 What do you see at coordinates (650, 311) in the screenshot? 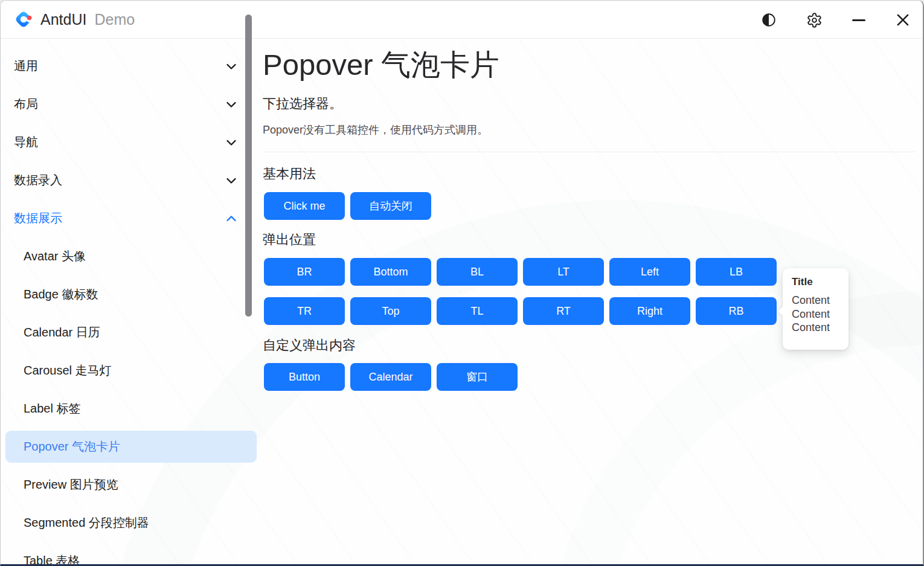
I see `position-right-button: Right` at bounding box center [650, 311].